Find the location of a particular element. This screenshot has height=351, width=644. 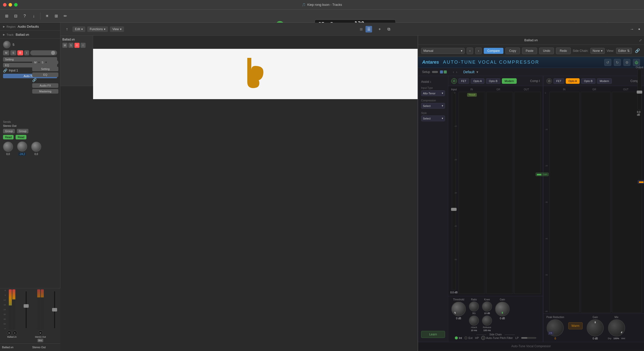

meter-btn-m2: M is located at coordinates (41, 333).